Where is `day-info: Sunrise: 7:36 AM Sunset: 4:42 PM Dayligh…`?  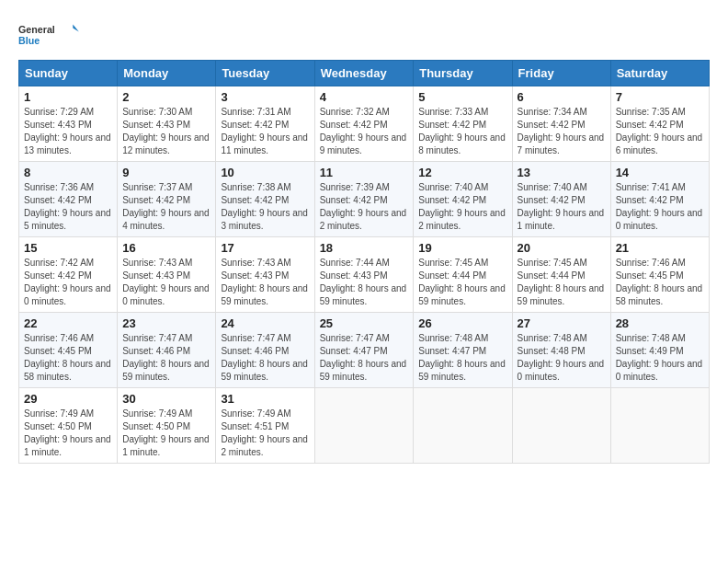 day-info: Sunrise: 7:36 AM Sunset: 4:42 PM Dayligh… is located at coordinates (68, 207).